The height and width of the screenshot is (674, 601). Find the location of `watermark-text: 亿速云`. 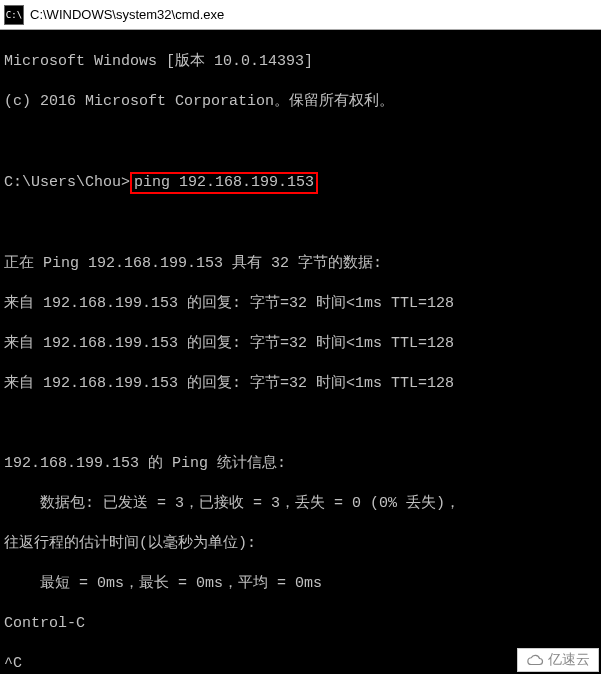

watermark-text: 亿速云 is located at coordinates (569, 660).